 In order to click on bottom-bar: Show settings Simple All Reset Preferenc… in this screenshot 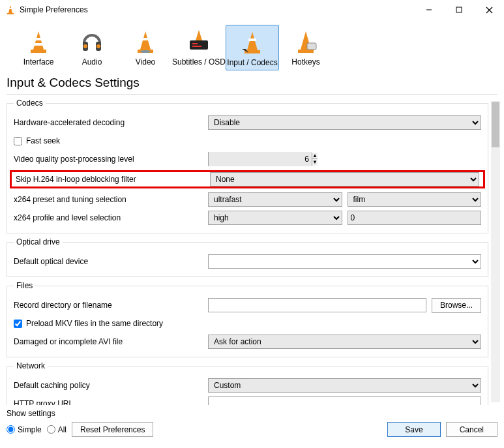, I will do `click(252, 426)`.